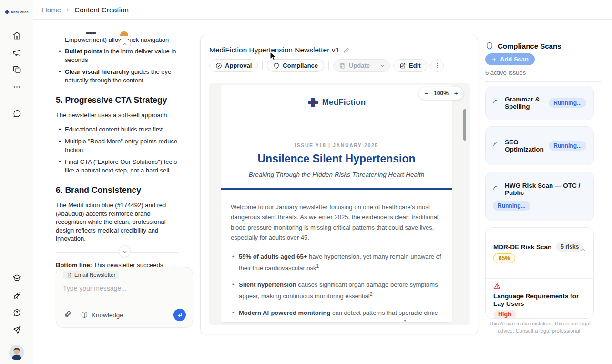 Image resolution: width=612 pixels, height=364 pixels. What do you see at coordinates (337, 263) in the screenshot?
I see `list-item: 59% of adults aged 65+ have hypertension…` at bounding box center [337, 263].